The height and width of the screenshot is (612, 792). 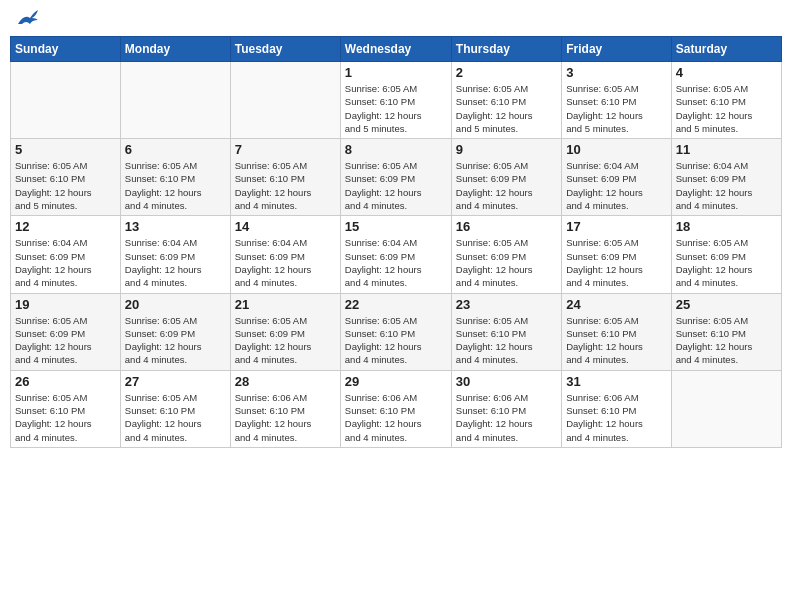 I want to click on weekday-header: Saturday, so click(x=726, y=50).